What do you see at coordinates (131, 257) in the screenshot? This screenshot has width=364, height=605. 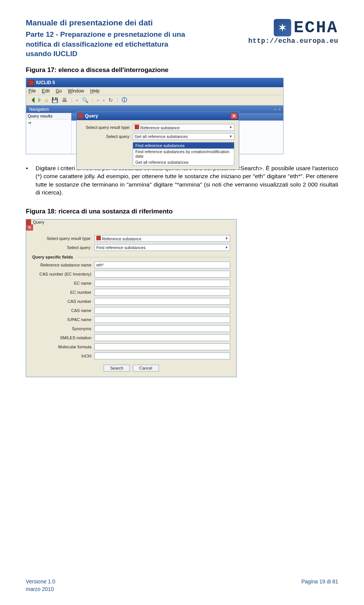 I see `query-specific-fields-label: Query specific fields` at bounding box center [131, 257].